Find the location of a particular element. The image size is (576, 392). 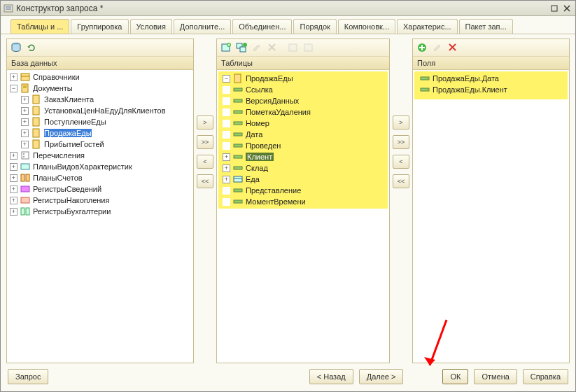

tree-item: Ссылка is located at coordinates (303, 90).